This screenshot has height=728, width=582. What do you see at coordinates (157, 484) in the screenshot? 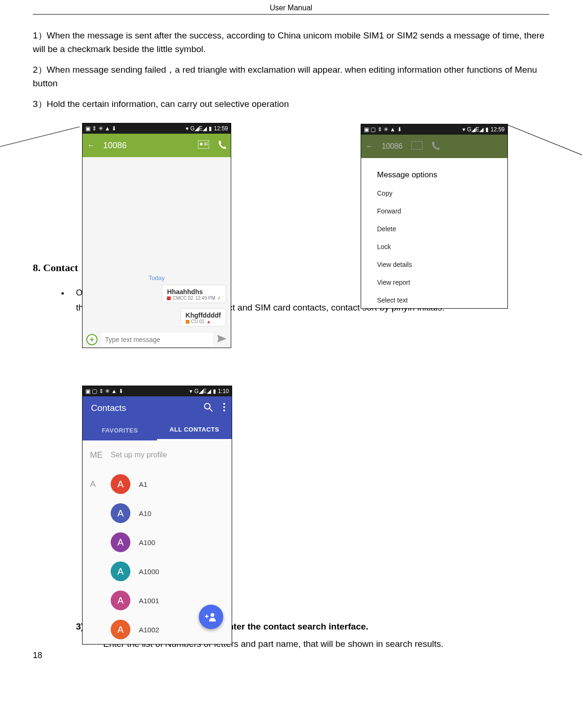
I see `contact-row: AAA1` at bounding box center [157, 484].